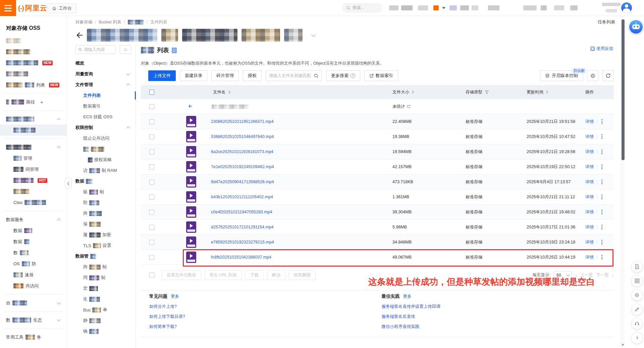 The width and height of the screenshot is (644, 348). I want to click on best-practice-link: 服务端签名直传并设置上传回调, so click(411, 307).